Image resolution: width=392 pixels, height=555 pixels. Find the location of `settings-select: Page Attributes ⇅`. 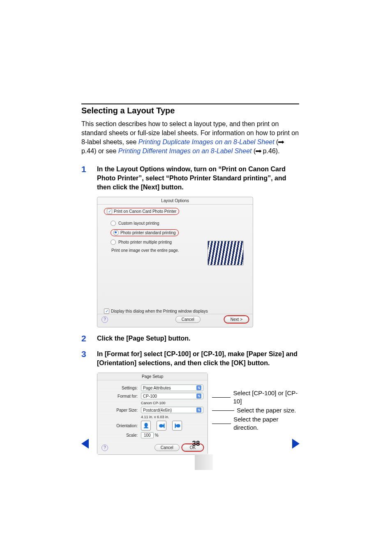

settings-select: Page Attributes ⇅ is located at coordinates (172, 388).